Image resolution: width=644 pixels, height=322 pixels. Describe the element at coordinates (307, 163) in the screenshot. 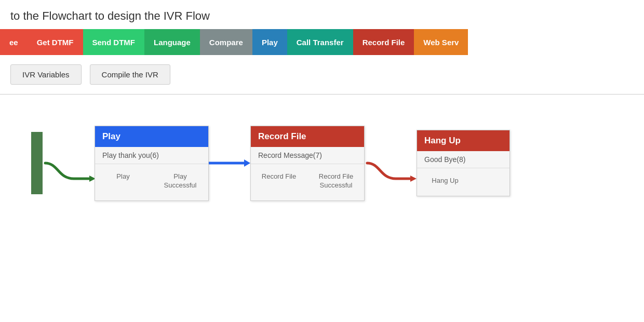

I see `record-file-node: Record File Record Message(7) Record Fil…` at that location.